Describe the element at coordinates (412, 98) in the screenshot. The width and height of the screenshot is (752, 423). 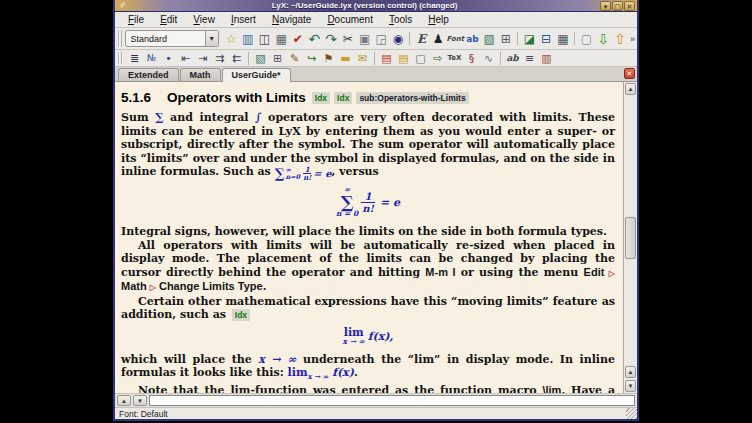
I see `label-inset: sub:Operators-with-Limits` at that location.